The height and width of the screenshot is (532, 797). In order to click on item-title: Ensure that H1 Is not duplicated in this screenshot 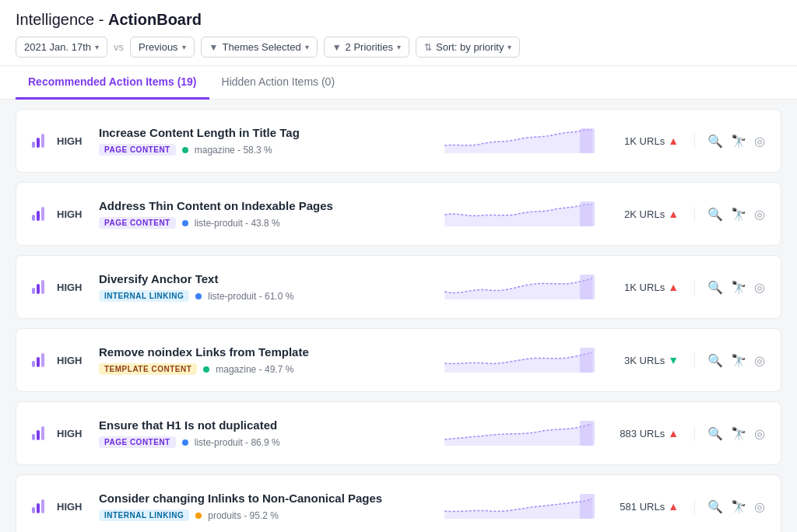, I will do `click(263, 425)`.